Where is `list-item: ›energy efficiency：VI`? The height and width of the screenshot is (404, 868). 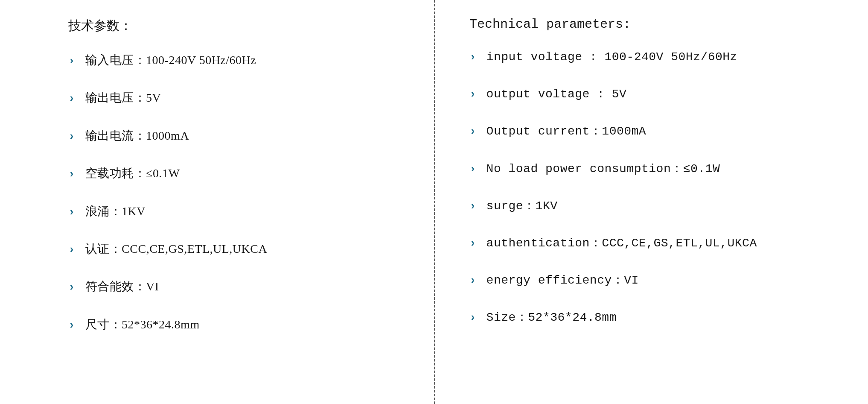
list-item: ›energy efficiency：VI is located at coordinates (656, 280).